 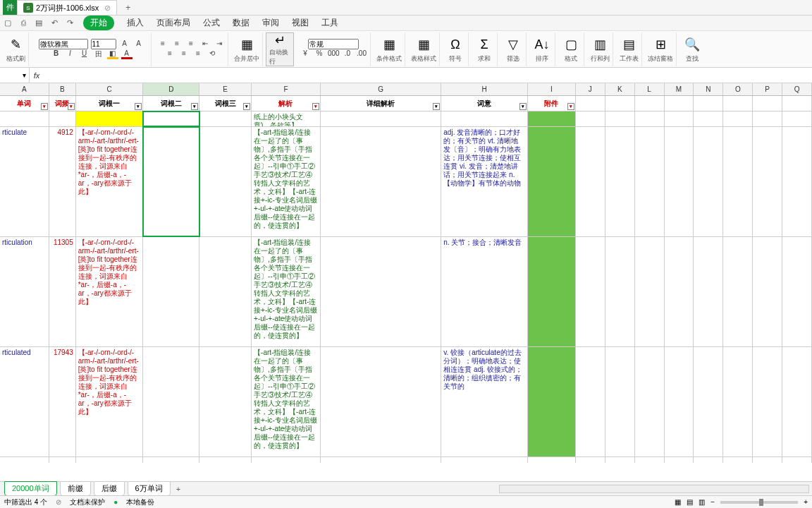 What do you see at coordinates (110, 182) in the screenshot?
I see `cell-root1: 【-ar-/-orn-/-ord-/-arm-/-art-/arthr/-ert…` at bounding box center [110, 182].